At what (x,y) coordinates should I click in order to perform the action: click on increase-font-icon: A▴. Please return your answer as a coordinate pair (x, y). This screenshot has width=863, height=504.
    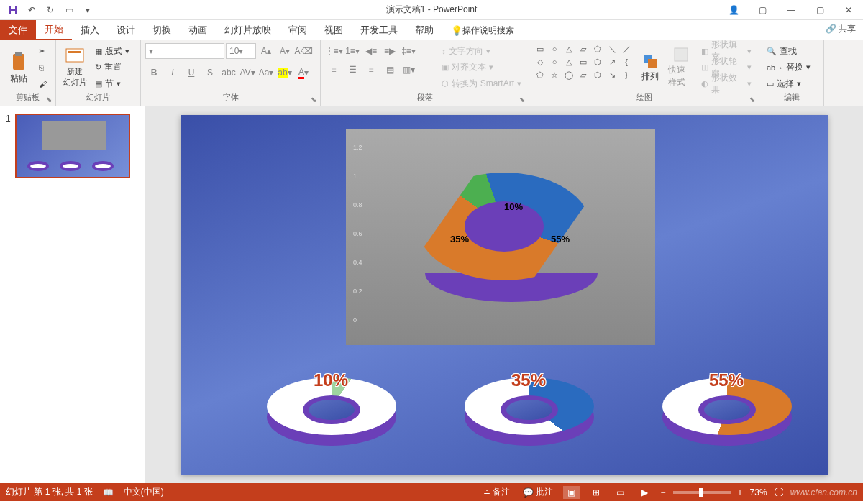
    Looking at the image, I should click on (266, 51).